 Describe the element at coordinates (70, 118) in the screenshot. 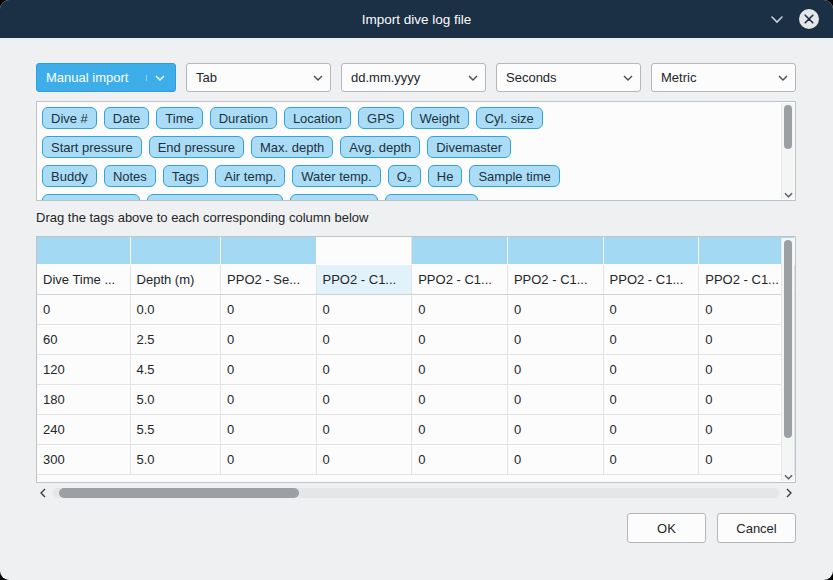

I see `tag-dive-: Dive #` at that location.